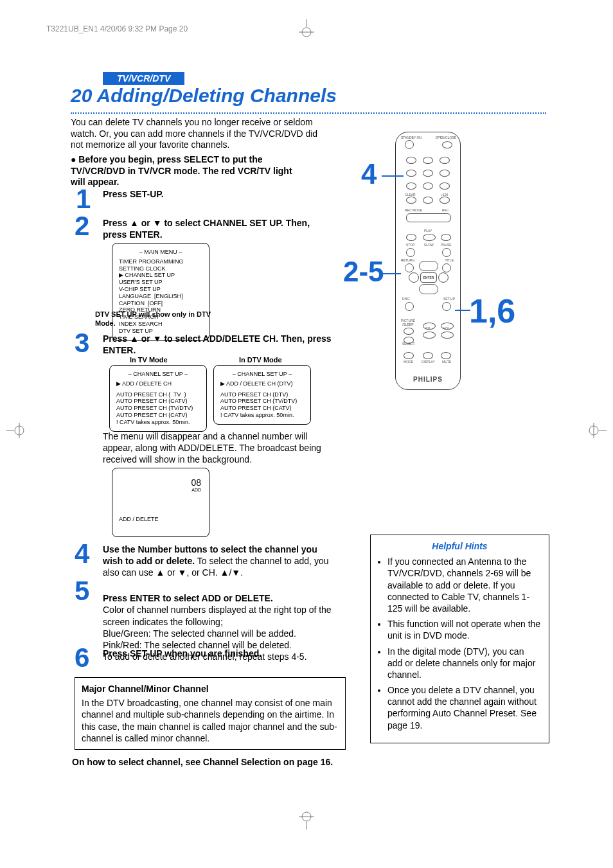  I want to click on disc-label: DISC, so click(406, 299).